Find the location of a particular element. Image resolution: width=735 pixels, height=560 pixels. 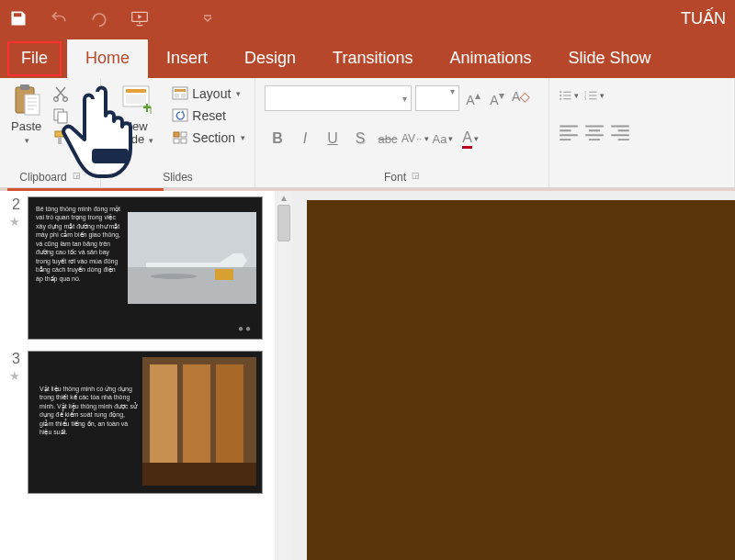

quick-access-toolbar is located at coordinates (113, 18).